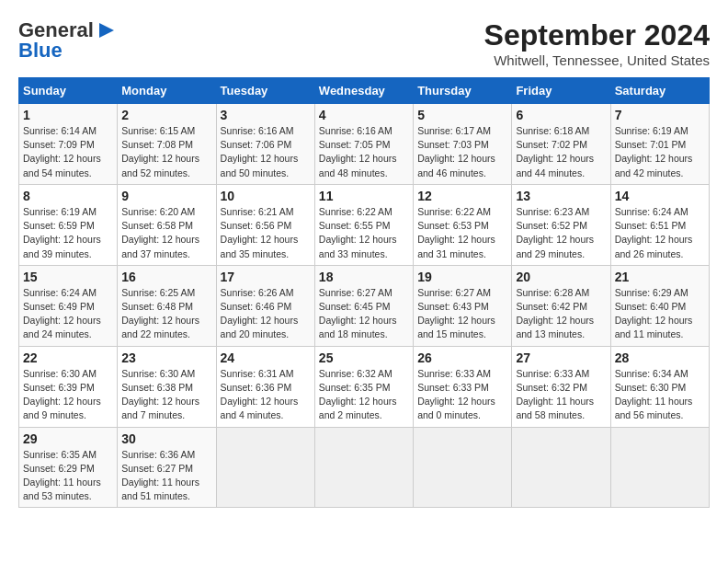  I want to click on day-number: 26, so click(462, 358).